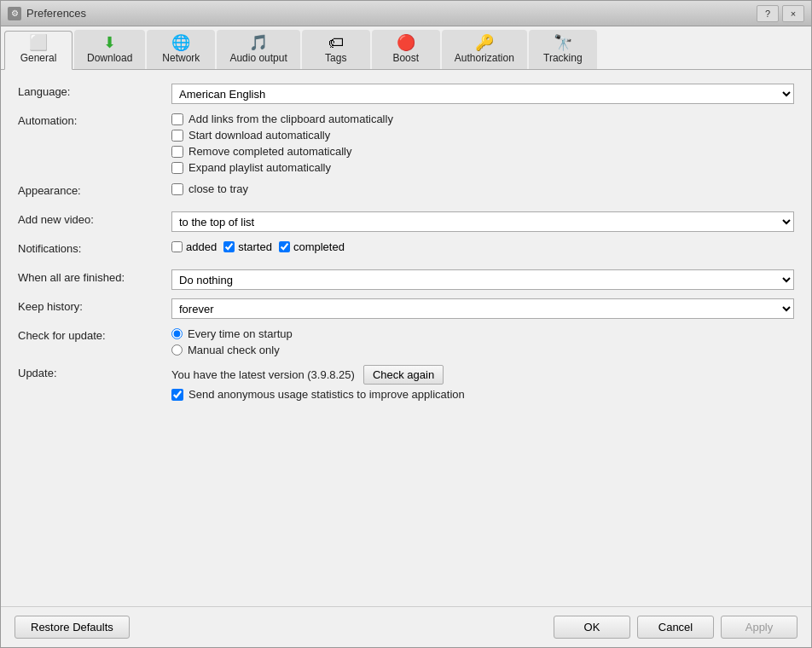 This screenshot has width=812, height=648. What do you see at coordinates (336, 49) in the screenshot?
I see `tab-tags: 🏷 Tags` at bounding box center [336, 49].